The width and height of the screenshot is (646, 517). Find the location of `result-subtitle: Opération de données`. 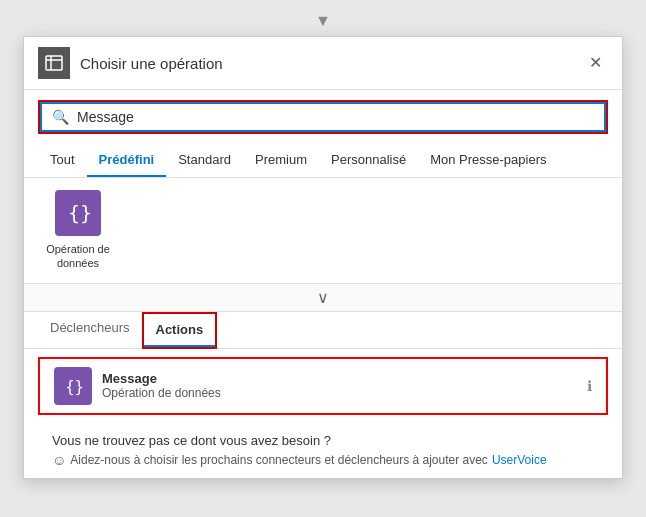

result-subtitle: Opération de données is located at coordinates (162, 393).